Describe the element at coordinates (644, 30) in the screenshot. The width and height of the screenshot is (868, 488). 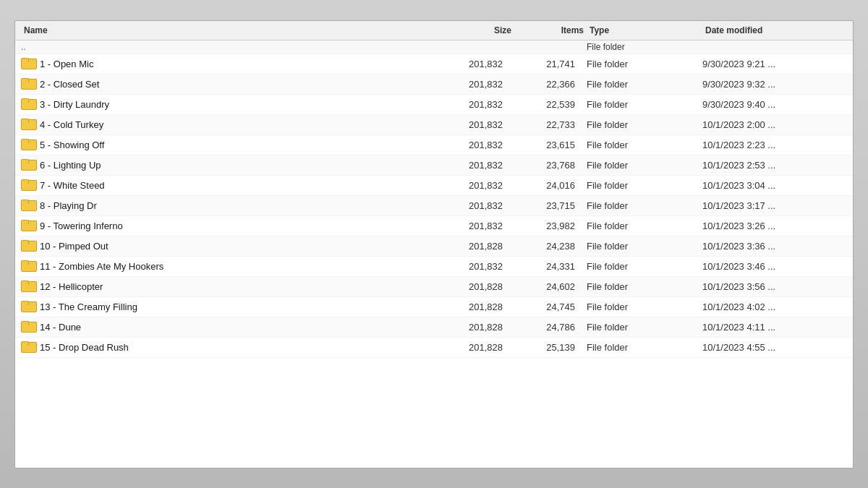
I see `header-type: Type` at that location.